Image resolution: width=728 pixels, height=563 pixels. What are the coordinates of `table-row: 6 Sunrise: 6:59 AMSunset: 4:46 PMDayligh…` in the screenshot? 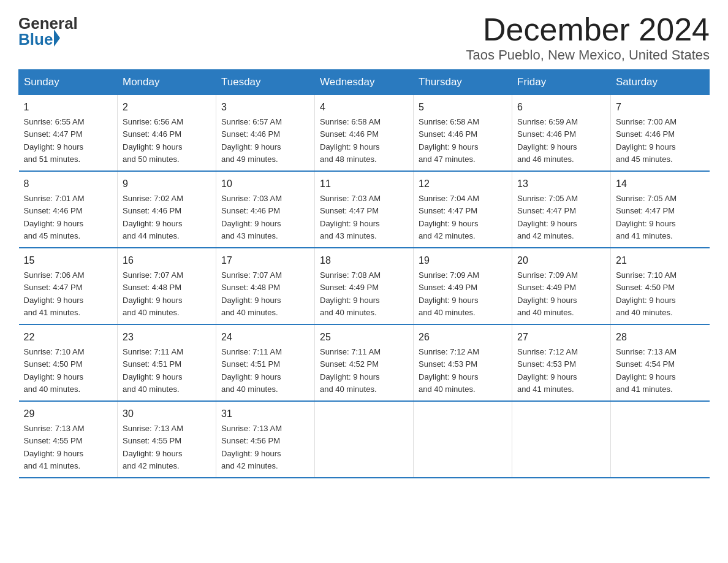 It's located at (561, 134).